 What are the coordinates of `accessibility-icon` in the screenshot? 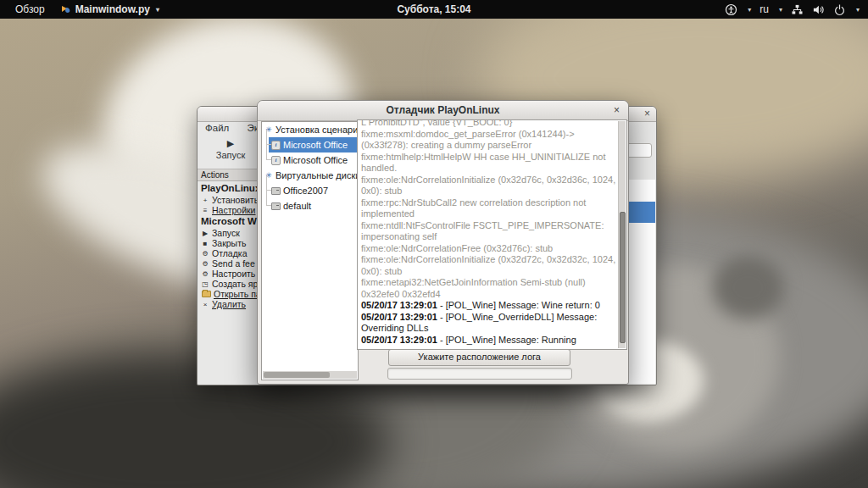 It's located at (731, 10).